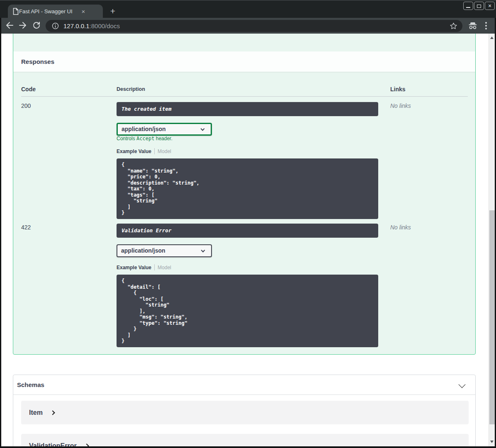  Describe the element at coordinates (247, 189) in the screenshot. I see `example-json-200: { "name": "string", "price": 0, "descrip…` at that location.